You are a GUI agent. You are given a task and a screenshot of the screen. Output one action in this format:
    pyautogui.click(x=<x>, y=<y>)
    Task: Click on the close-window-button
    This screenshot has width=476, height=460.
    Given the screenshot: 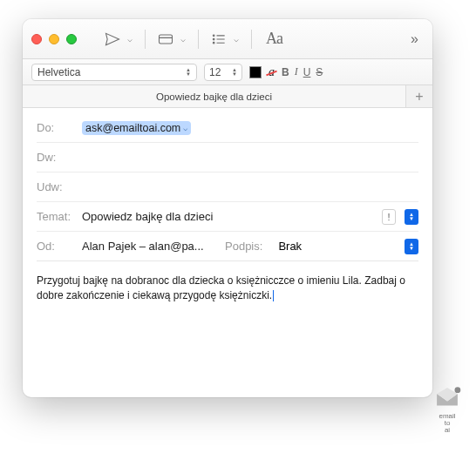 What is the action you would take?
    pyautogui.click(x=37, y=39)
    